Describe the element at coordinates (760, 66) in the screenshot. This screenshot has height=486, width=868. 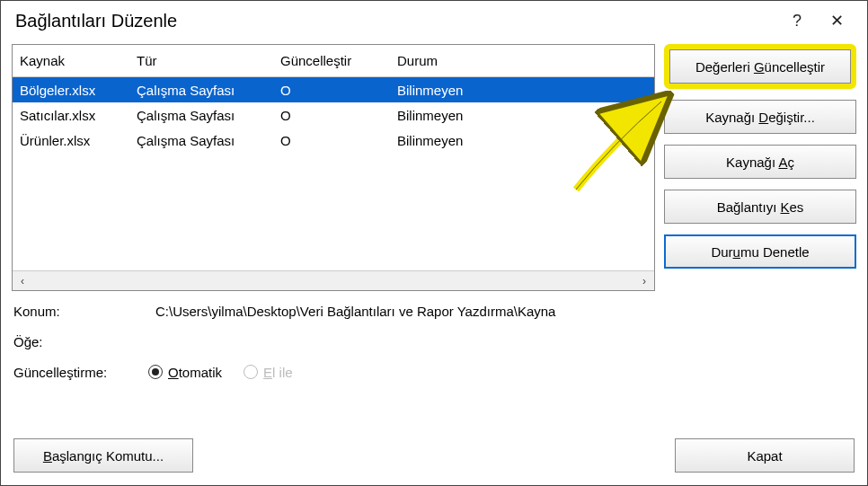
I see `highlight-annotation: Değerleri Güncelleştir` at that location.